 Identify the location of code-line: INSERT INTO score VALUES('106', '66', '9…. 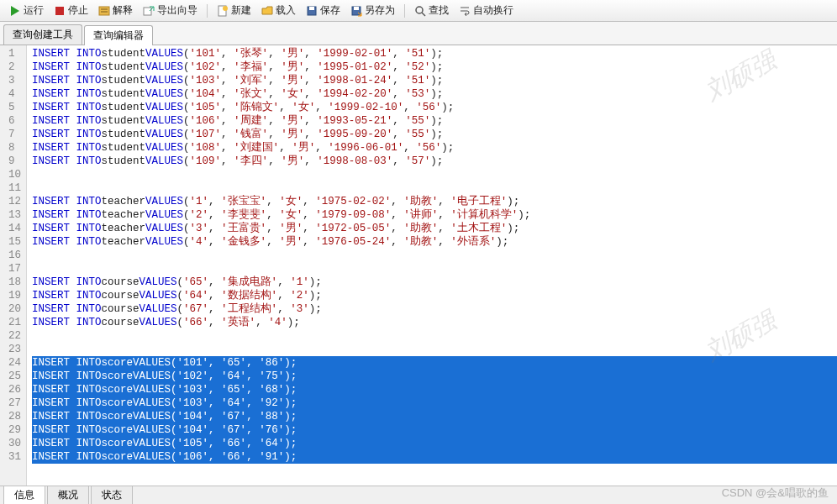
(434, 457).